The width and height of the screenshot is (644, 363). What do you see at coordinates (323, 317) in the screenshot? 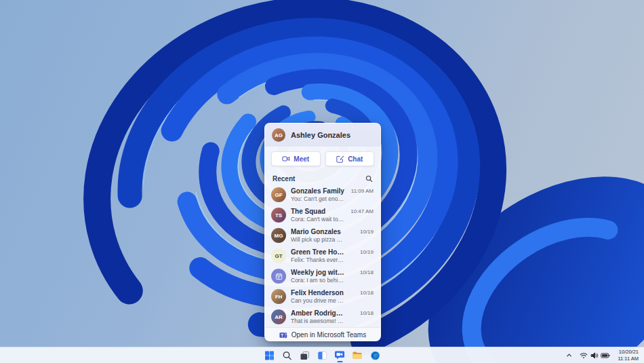
I see `chat-list-item: AR Amber Rodriguez That is awesome! Love…` at bounding box center [323, 317].